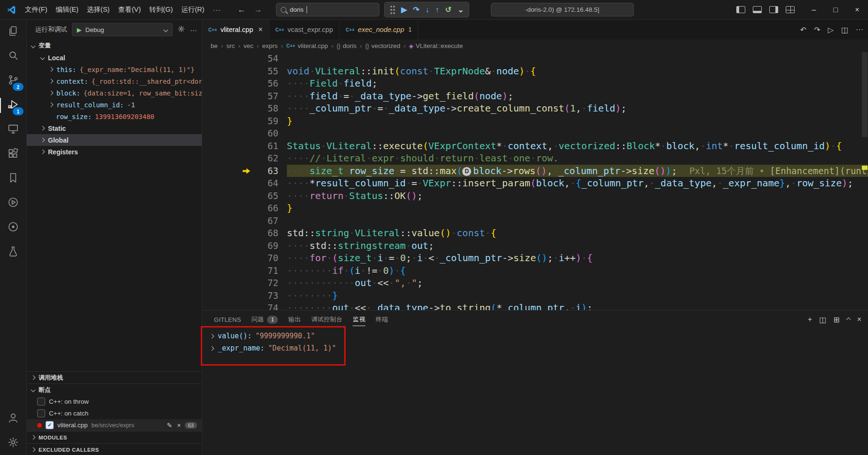 This screenshot has width=868, height=455. What do you see at coordinates (114, 390) in the screenshot?
I see `section-header-断点: 断点` at bounding box center [114, 390].